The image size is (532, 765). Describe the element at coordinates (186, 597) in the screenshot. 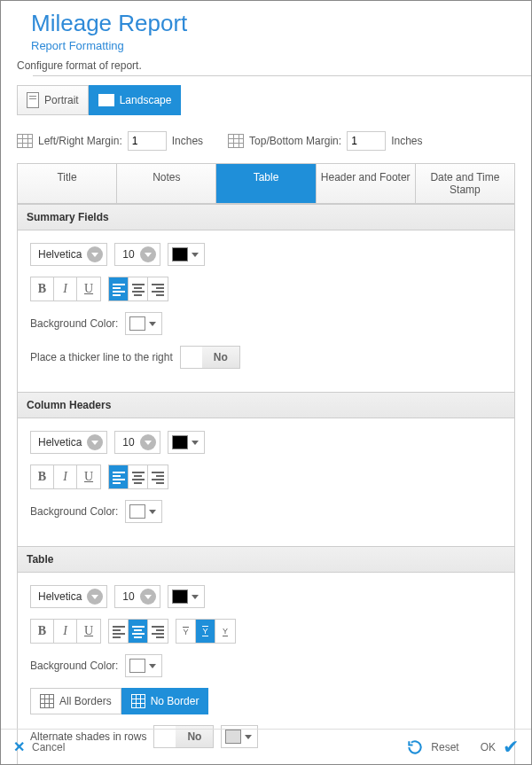

I see `table-text-color-button` at that location.